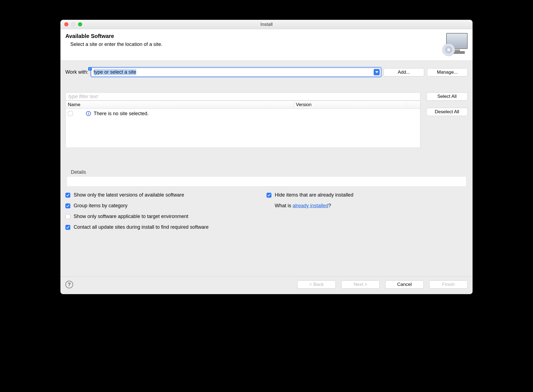  I want to click on details-box, so click(266, 181).